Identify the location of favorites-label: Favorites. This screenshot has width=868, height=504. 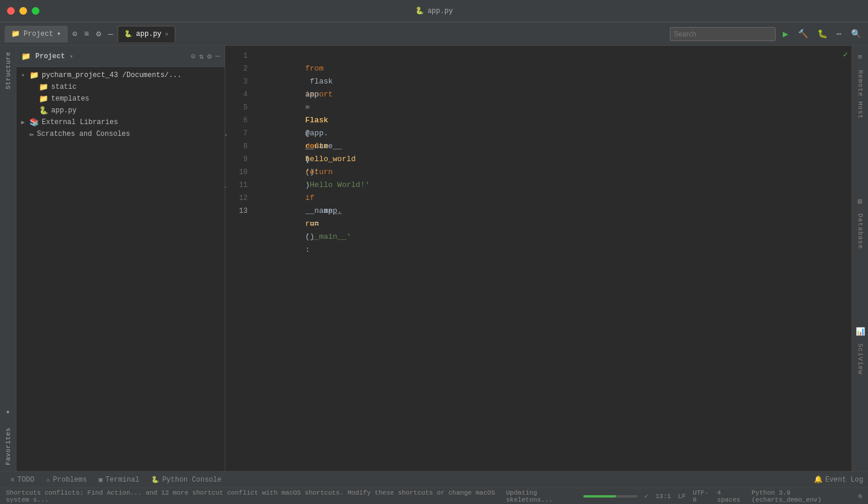
(8, 446).